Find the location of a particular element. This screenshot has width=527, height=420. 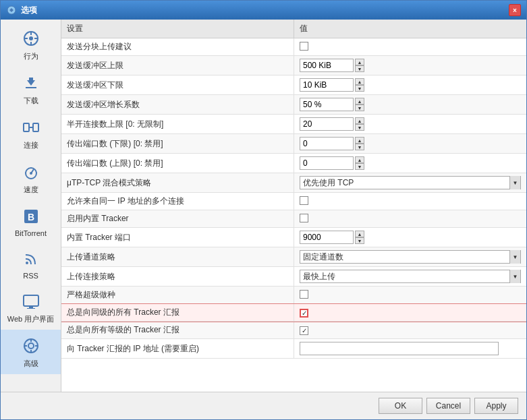

row-value-outgoing-port-lower: ▲▼ is located at coordinates (410, 144).